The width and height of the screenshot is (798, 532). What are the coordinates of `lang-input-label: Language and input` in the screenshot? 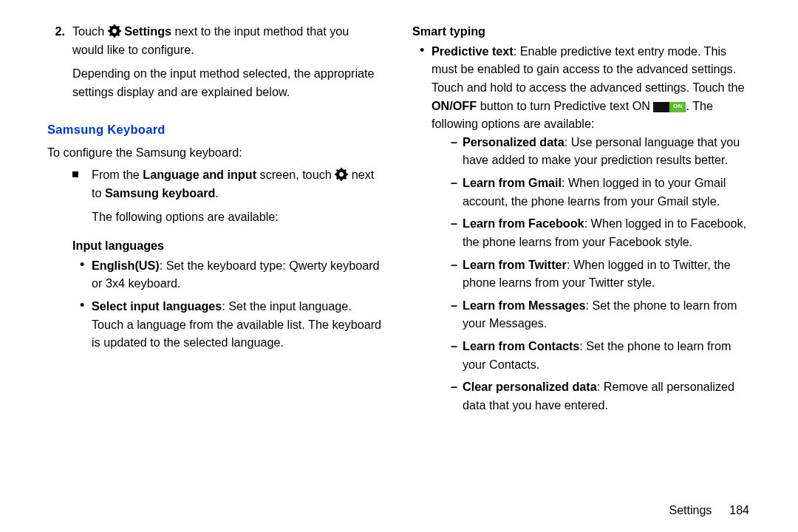 It's located at (200, 174).